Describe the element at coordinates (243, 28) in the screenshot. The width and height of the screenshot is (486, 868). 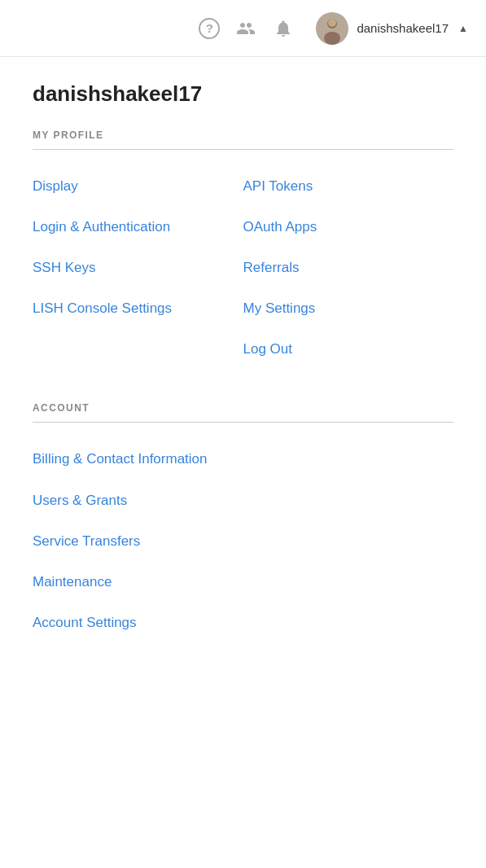
I see `top-nav: ?` at that location.